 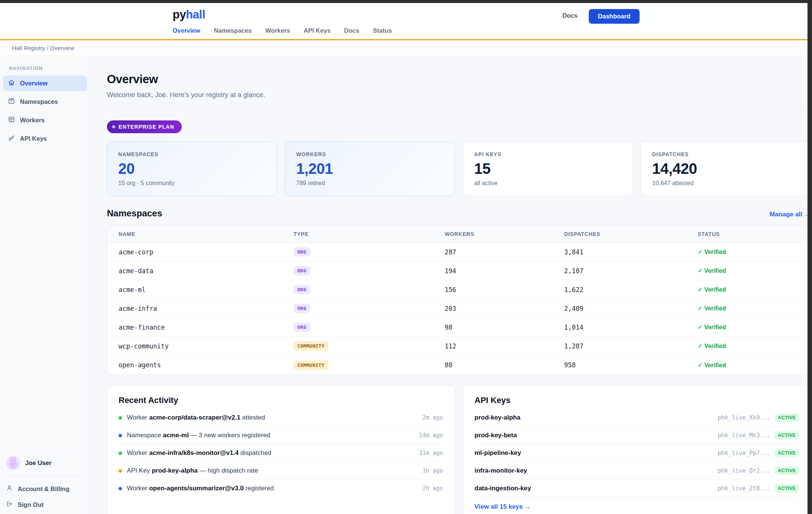 What do you see at coordinates (503, 488) in the screenshot?
I see `api-key-name: data-ingestion-key` at bounding box center [503, 488].